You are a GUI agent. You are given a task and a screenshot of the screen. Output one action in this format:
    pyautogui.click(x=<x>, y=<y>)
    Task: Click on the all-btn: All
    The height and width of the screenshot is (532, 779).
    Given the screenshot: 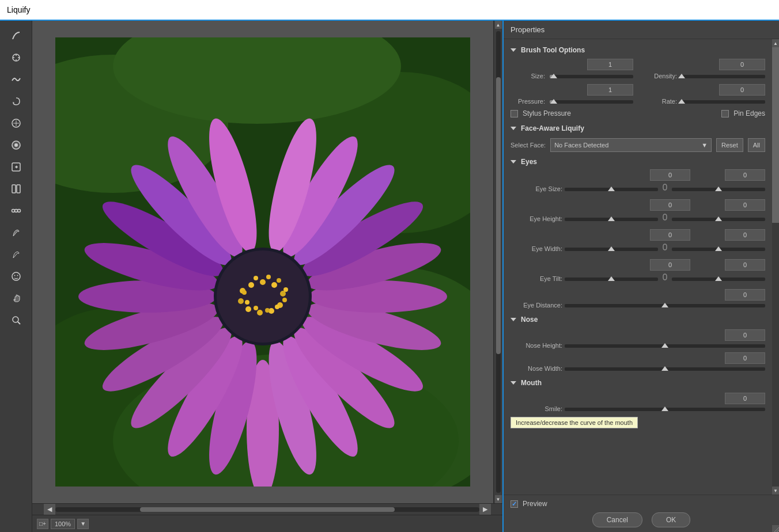 What is the action you would take?
    pyautogui.click(x=757, y=145)
    